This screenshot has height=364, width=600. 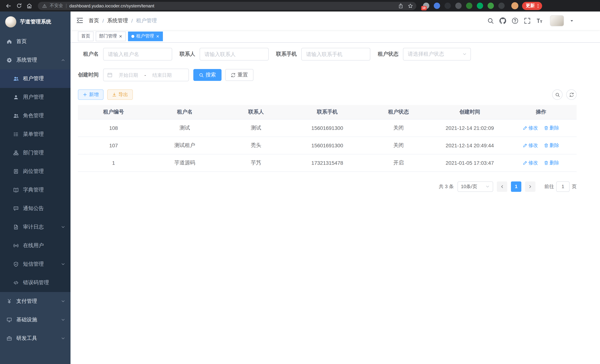 What do you see at coordinates (118, 21) in the screenshot?
I see `breadcrumb-item: 系统管理` at bounding box center [118, 21].